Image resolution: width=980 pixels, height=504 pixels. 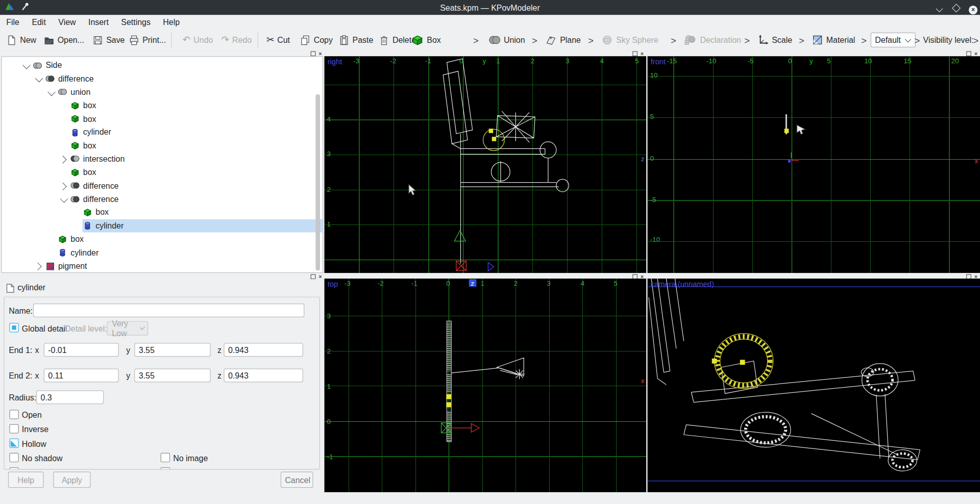 What do you see at coordinates (426, 40) in the screenshot?
I see `insert-box-button: Box` at bounding box center [426, 40].